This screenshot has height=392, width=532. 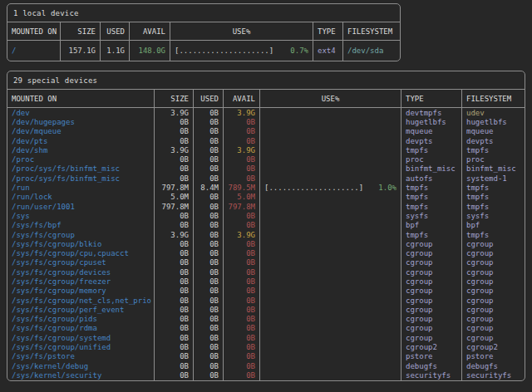 What do you see at coordinates (432, 98) in the screenshot?
I see `header-type: TYPE` at bounding box center [432, 98].